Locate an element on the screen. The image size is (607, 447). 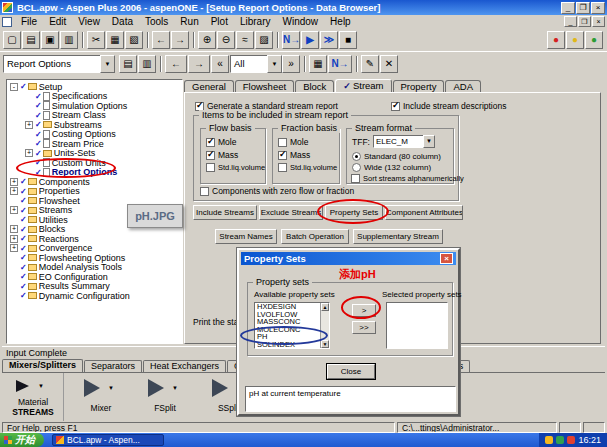
undo-icon: ← is located at coordinates (161, 40).